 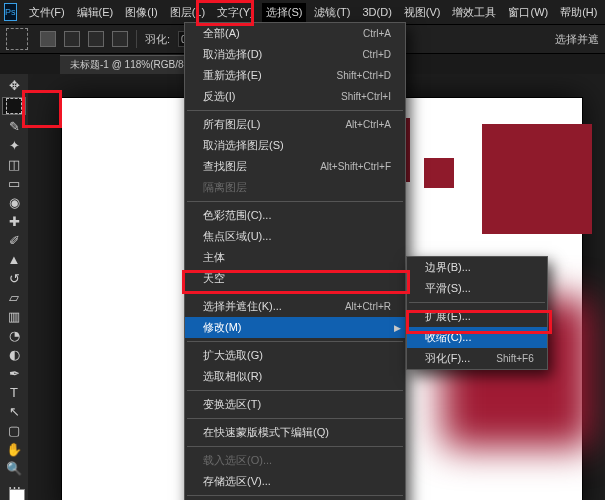 What do you see at coordinates (214, 258) in the screenshot?
I see `menu-item-label: 主体` at bounding box center [214, 258].